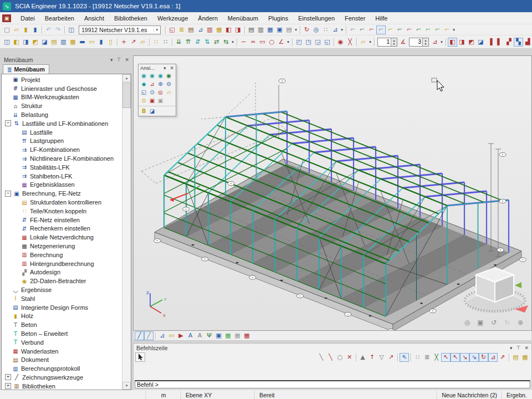 The image size is (532, 399). I want to click on member-1d-button: ◫, so click(7, 42).